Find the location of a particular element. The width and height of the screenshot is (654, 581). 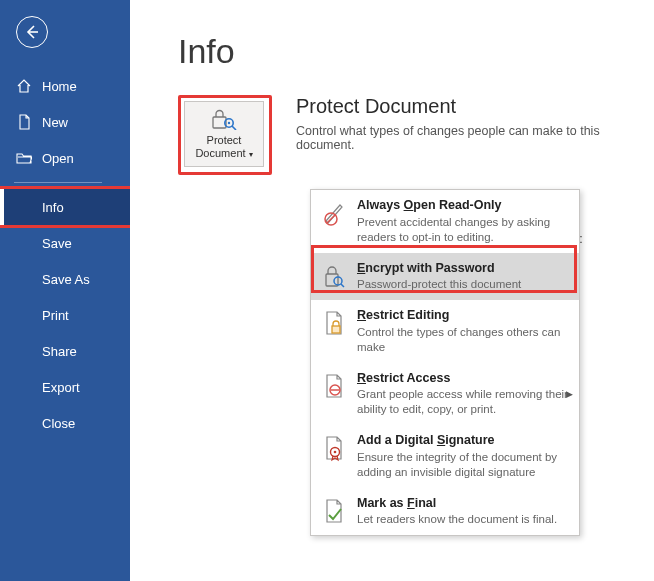

menu-item-restrict-access: Restrict Access Grant people access whil… is located at coordinates (445, 394).